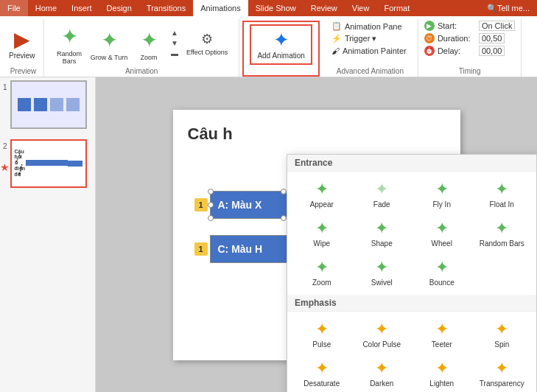  Describe the element at coordinates (166, 8) in the screenshot. I see `tab-transitions: Transitions` at that location.